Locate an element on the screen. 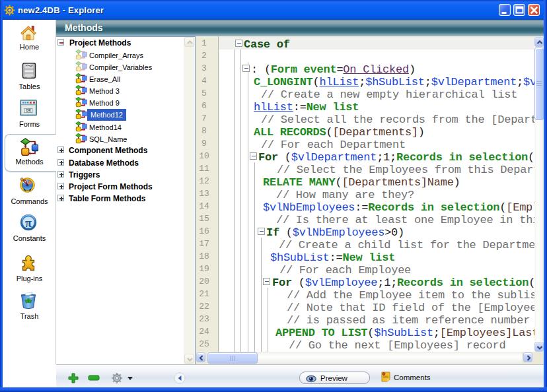 The image size is (547, 392). svg-text: OK is located at coordinates (28, 110).